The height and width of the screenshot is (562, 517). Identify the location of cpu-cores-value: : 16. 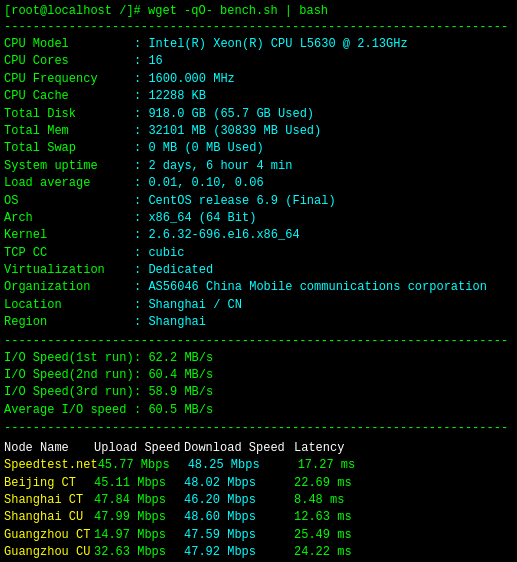
(148, 62).